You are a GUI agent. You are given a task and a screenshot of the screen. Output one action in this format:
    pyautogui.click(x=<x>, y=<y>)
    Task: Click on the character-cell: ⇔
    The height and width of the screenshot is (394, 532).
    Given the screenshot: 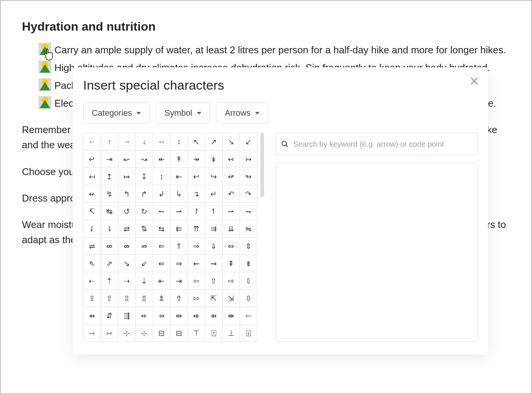 What is the action you would take?
    pyautogui.click(x=231, y=246)
    